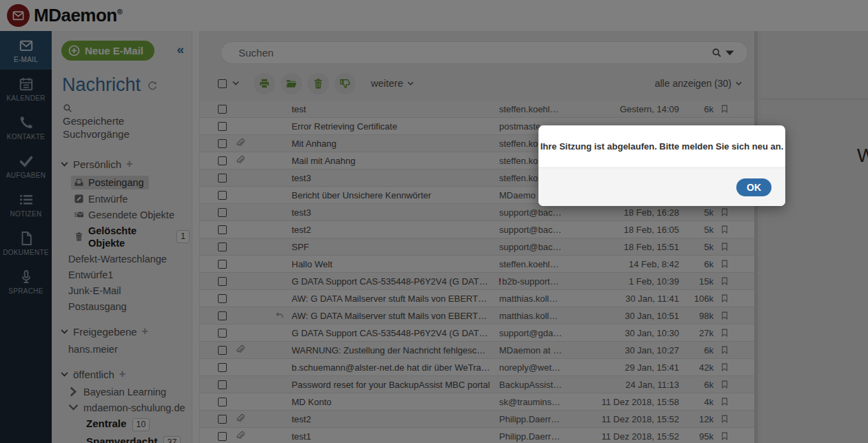  What do you see at coordinates (662, 165) in the screenshot?
I see `session-expired-dialog: Ihre Sitzung ist abgelaufen. Bitte melde…` at bounding box center [662, 165].